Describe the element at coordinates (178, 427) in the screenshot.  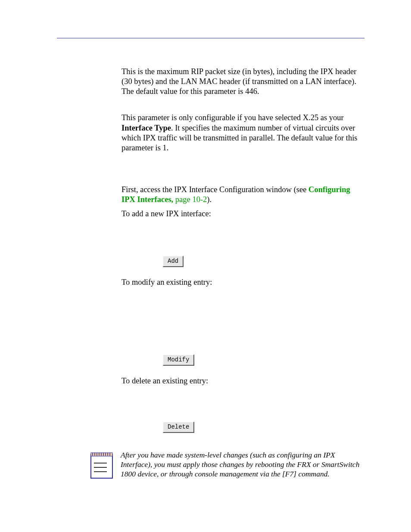
I see `delete-button: Delete` at that location.